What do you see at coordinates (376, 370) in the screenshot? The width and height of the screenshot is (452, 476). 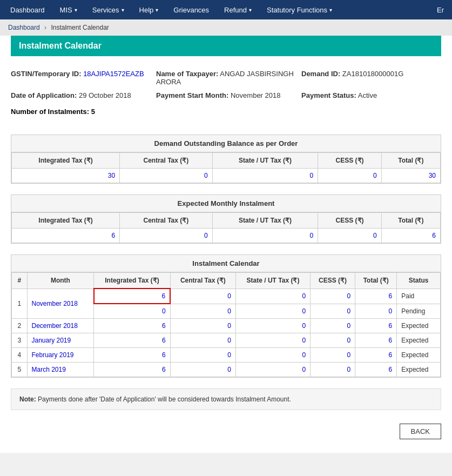 I see `row5-total: 6` at bounding box center [376, 370].